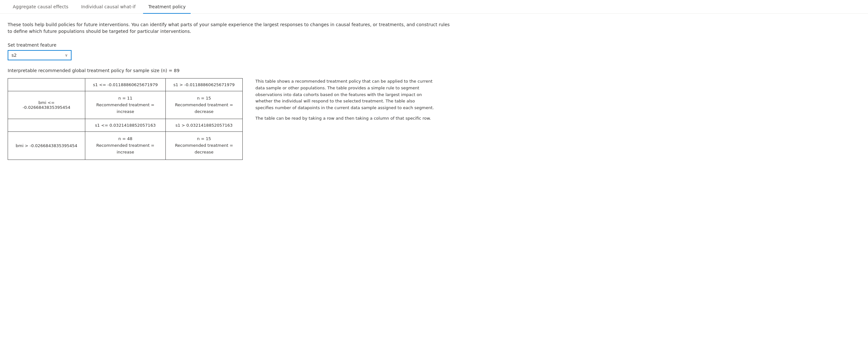 The height and width of the screenshot is (344, 868). What do you see at coordinates (40, 7) in the screenshot?
I see `tab-aggregate: Aggregate causal effects` at bounding box center [40, 7].